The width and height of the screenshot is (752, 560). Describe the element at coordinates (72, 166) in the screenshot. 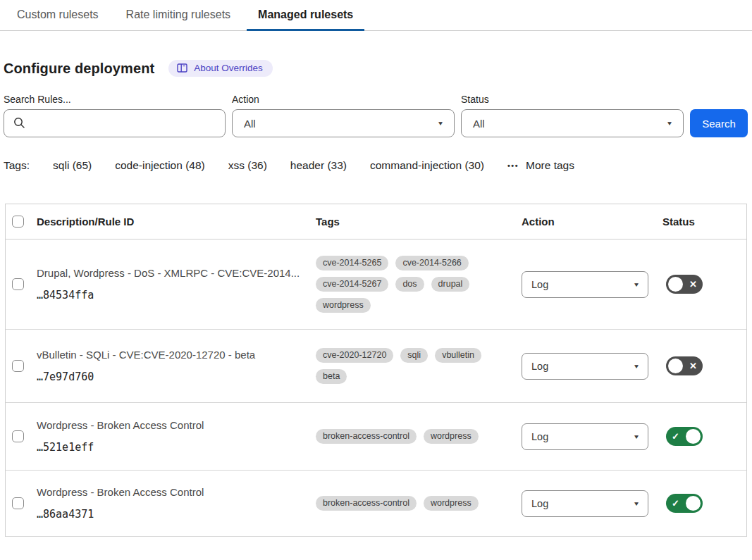

I see `tag-filter-link: sqli (65)` at that location.